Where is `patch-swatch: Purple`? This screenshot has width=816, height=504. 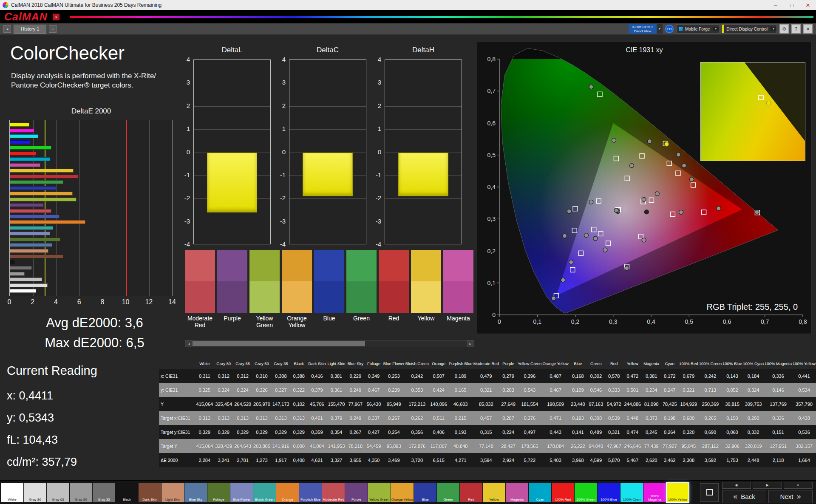 patch-swatch: Purple is located at coordinates (356, 493).